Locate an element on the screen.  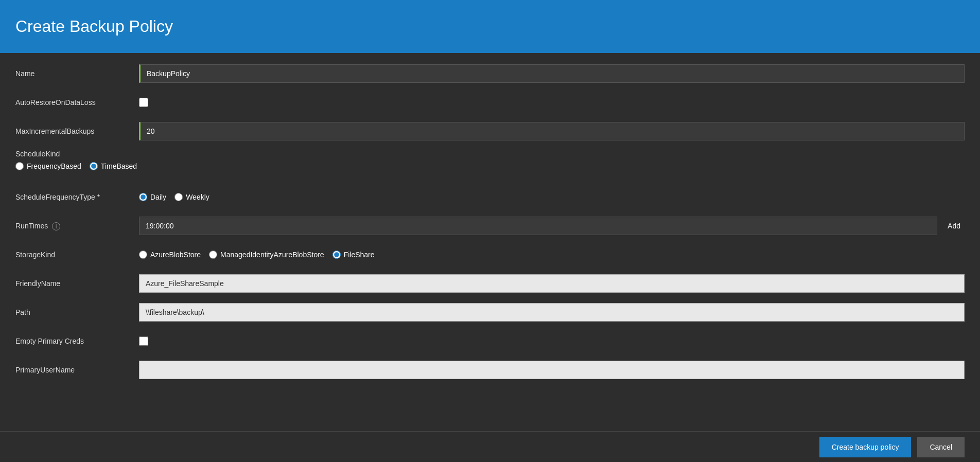
path-label: Path is located at coordinates (77, 312).